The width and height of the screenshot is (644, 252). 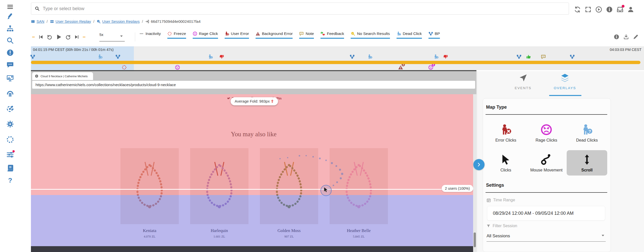 What do you see at coordinates (254, 249) in the screenshot?
I see `page-footer-strip` at bounding box center [254, 249].